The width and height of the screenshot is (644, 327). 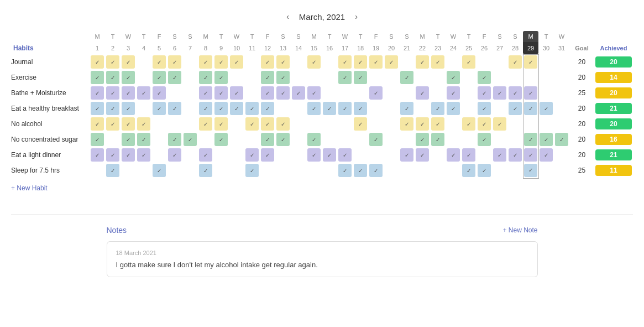 What do you see at coordinates (345, 62) in the screenshot?
I see `habit-cell-0-16: ✓` at bounding box center [345, 62].